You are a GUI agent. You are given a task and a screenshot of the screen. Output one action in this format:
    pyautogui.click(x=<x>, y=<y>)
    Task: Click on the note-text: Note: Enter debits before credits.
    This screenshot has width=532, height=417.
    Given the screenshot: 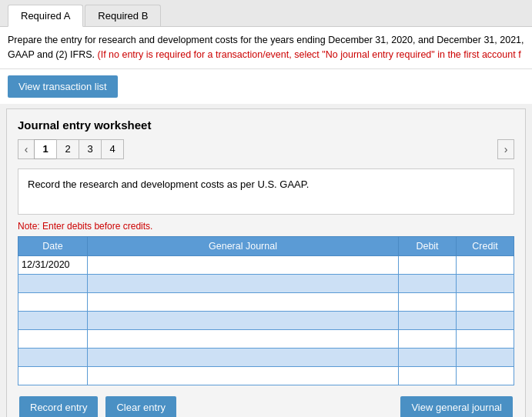 What is the action you would take?
    pyautogui.click(x=266, y=226)
    